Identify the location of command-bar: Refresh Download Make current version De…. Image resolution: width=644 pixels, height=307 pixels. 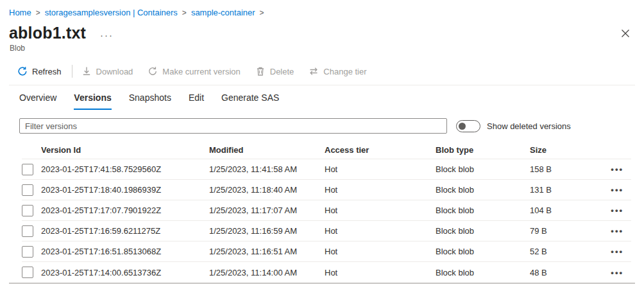
(322, 71).